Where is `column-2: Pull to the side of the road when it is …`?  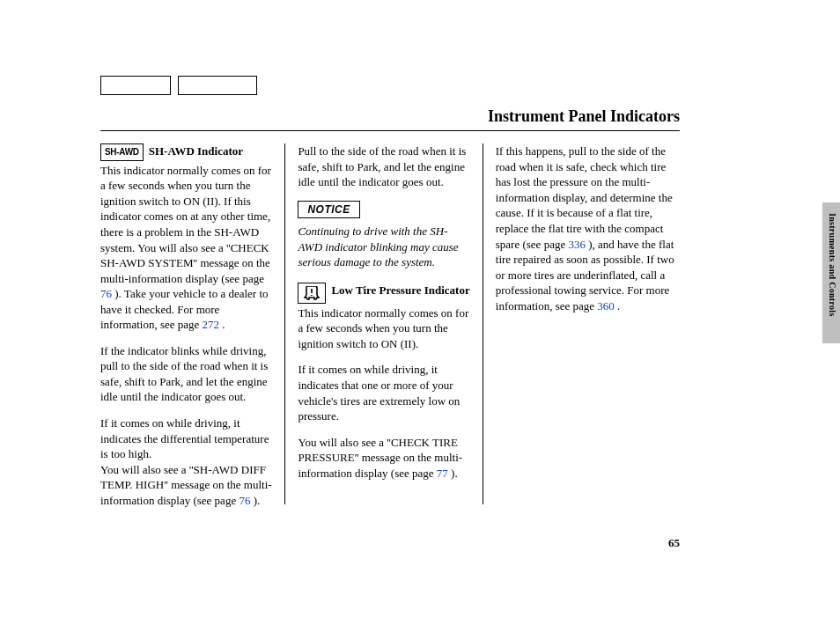
column-2: Pull to the side of the road when it is … is located at coordinates (389, 331).